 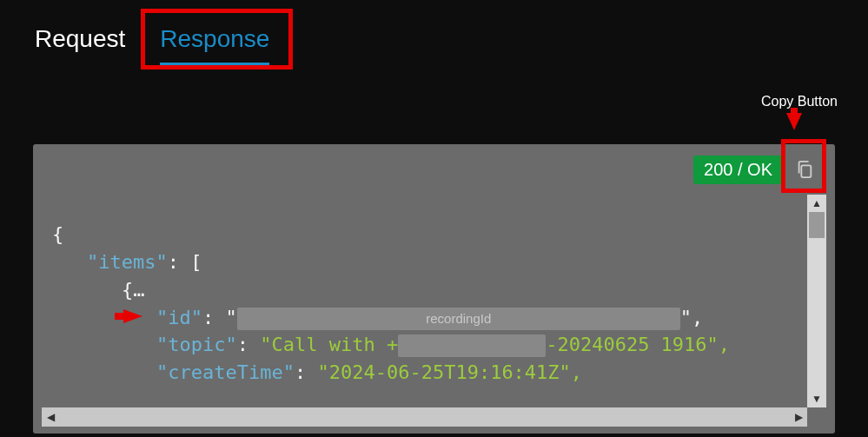 I want to click on scroll-thumb-vertical, so click(x=817, y=225).